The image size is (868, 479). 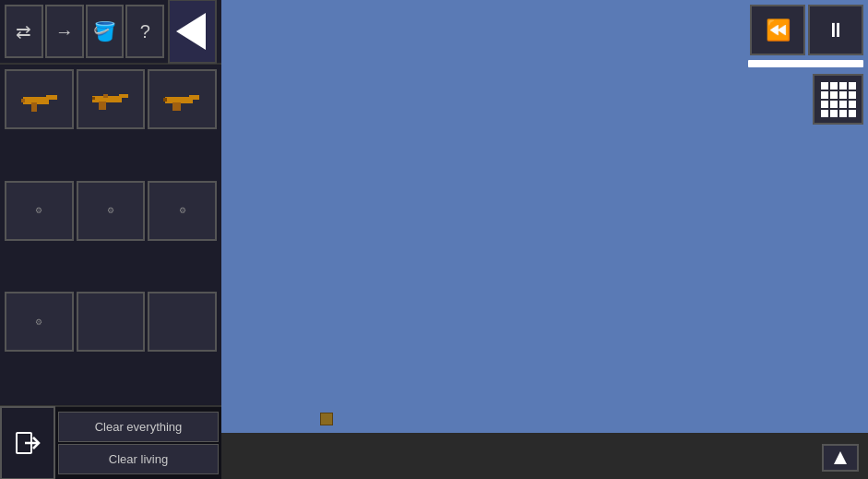 I want to click on grid-cell-item4: ⚙, so click(x=39, y=210).